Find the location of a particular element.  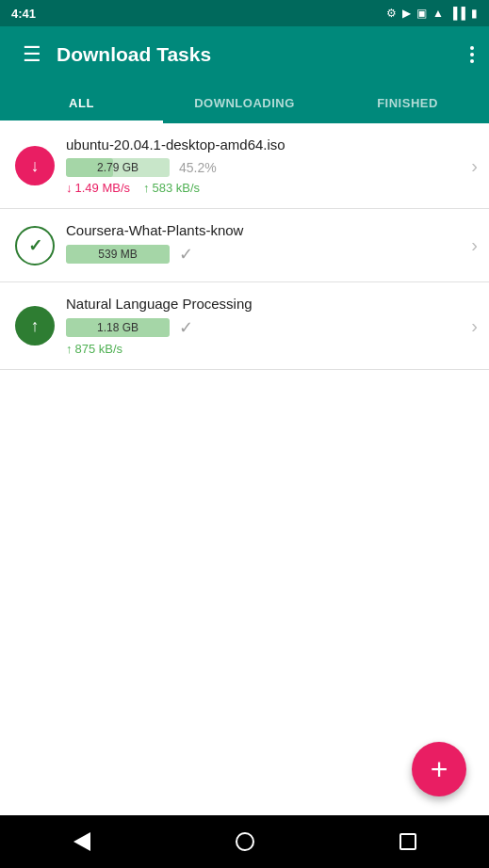

back-icon is located at coordinates (82, 842).